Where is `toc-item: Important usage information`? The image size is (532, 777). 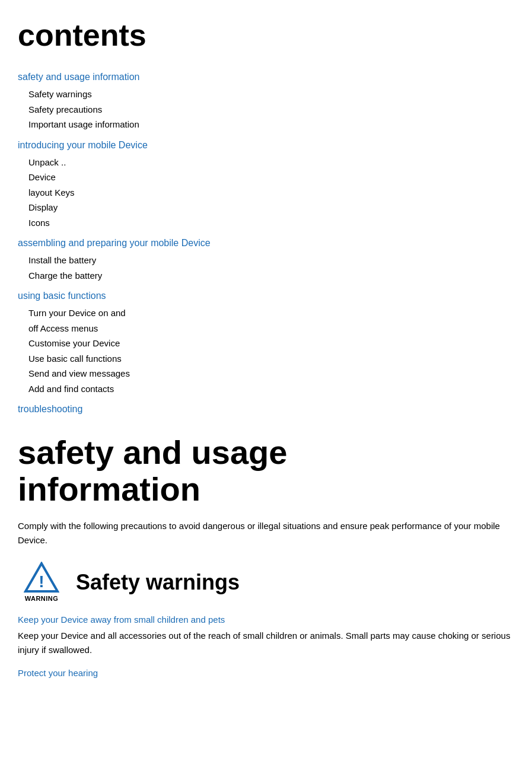
toc-item: Important usage information is located at coordinates (266, 125).